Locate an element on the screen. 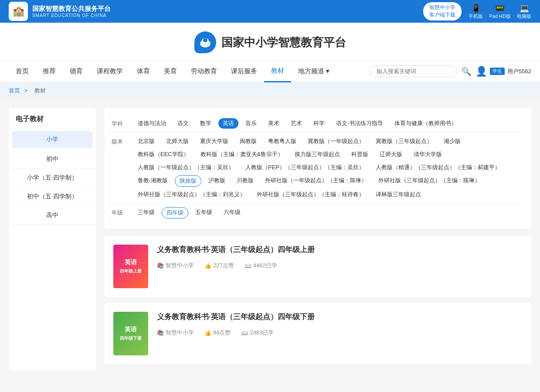 The width and height of the screenshot is (540, 392). likes-icon-1: 👍 is located at coordinates (208, 266).